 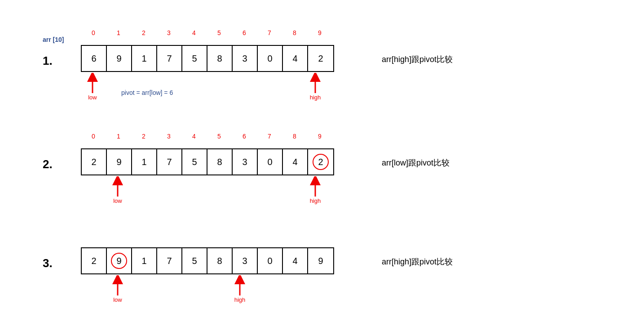 I want to click on idx-2-0: 0, so click(x=93, y=136).